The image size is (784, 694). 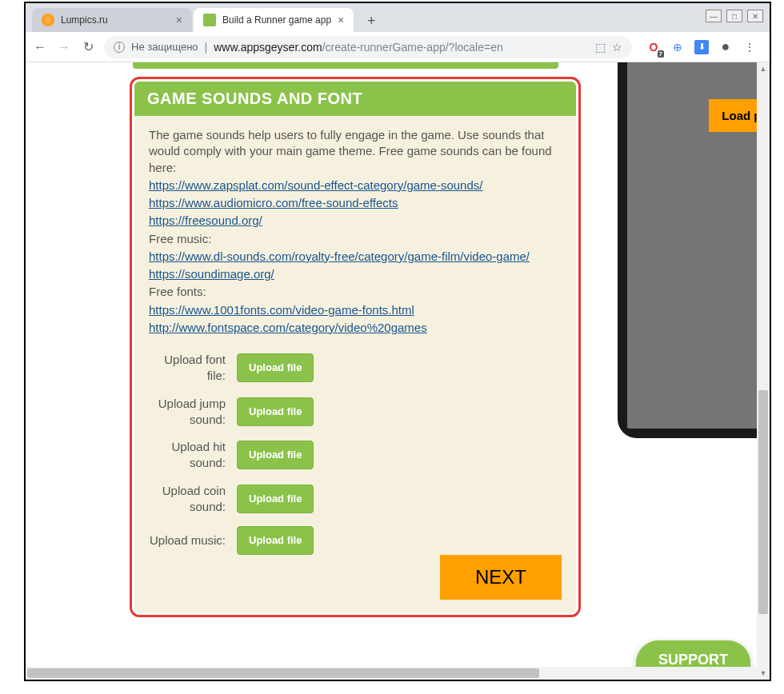 What do you see at coordinates (690, 266) in the screenshot?
I see `phone-preview-area: Load prev` at bounding box center [690, 266].